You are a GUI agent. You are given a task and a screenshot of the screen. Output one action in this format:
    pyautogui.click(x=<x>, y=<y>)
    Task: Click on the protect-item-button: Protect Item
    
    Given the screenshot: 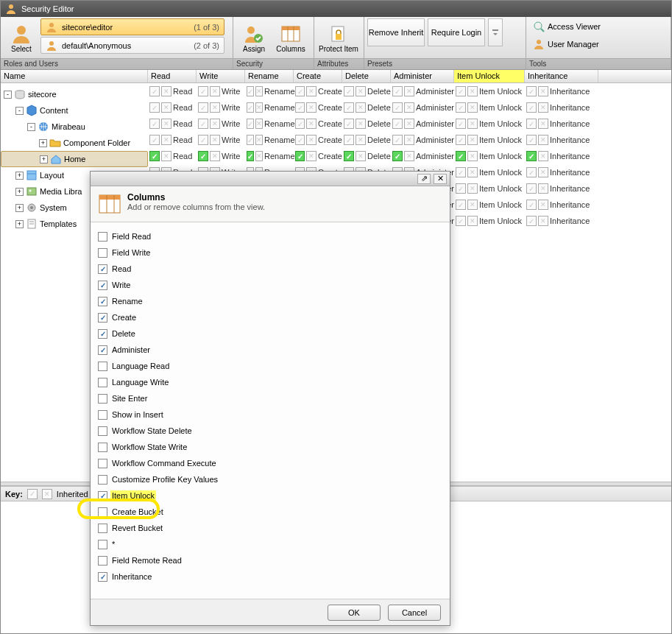 What is the action you would take?
    pyautogui.click(x=339, y=38)
    